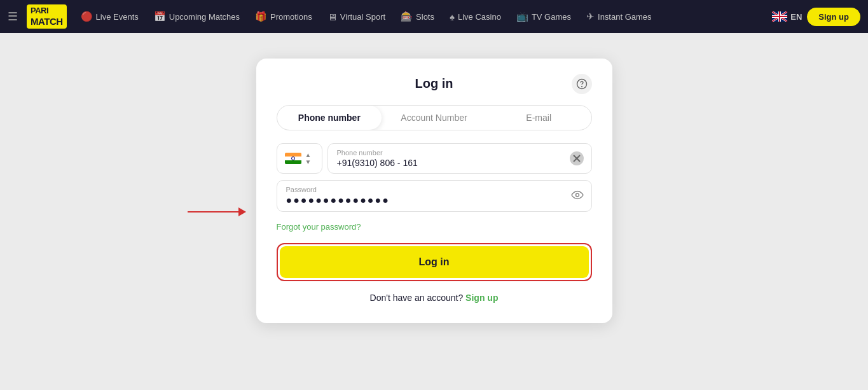  Describe the element at coordinates (460, 153) in the screenshot. I see `phone-label: Phone number` at that location.